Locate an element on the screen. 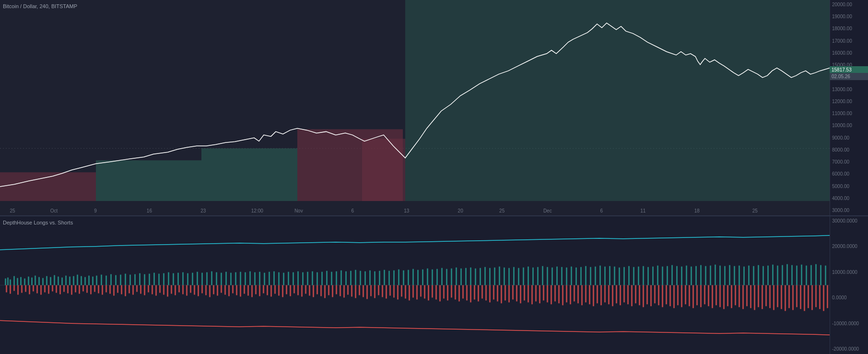 The width and height of the screenshot is (868, 354). y-label-17000: 17000.00 is located at coordinates (849, 41).